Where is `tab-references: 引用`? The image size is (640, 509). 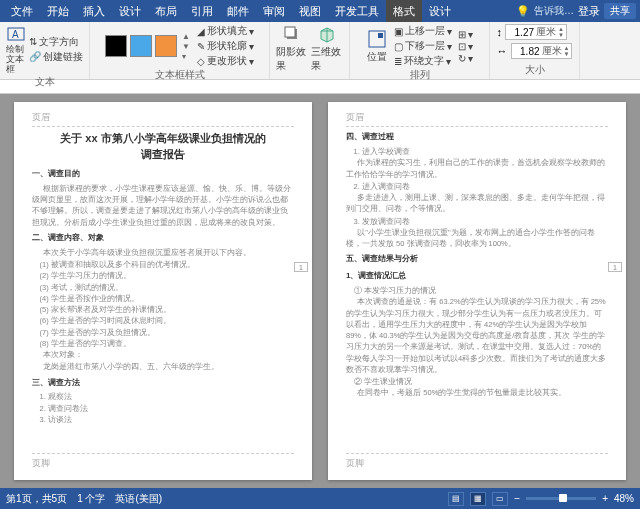 tab-references: 引用 is located at coordinates (202, 11).